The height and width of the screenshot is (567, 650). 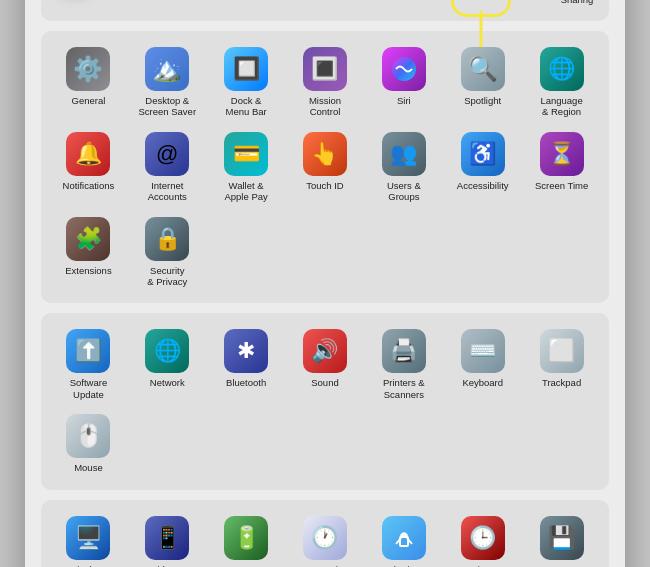 I want to click on battery-icon: 🔋, so click(x=246, y=538).